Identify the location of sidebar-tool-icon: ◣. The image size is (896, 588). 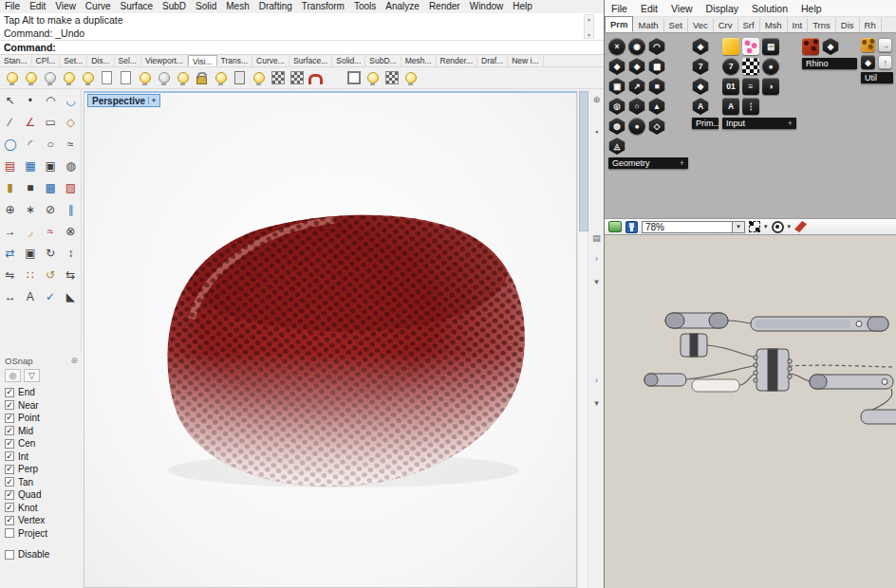
(70, 296).